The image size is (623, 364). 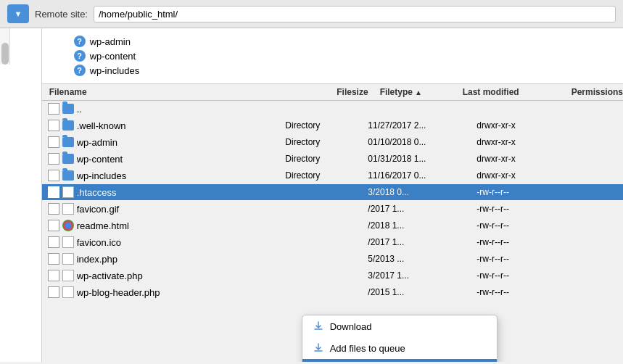 I want to click on tree-item-wp-admin: ? wp-admin, so click(x=347, y=41).